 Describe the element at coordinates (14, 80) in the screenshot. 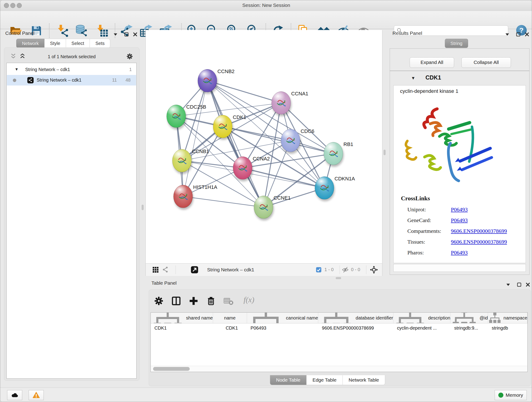

I see `network-status-dot` at that location.